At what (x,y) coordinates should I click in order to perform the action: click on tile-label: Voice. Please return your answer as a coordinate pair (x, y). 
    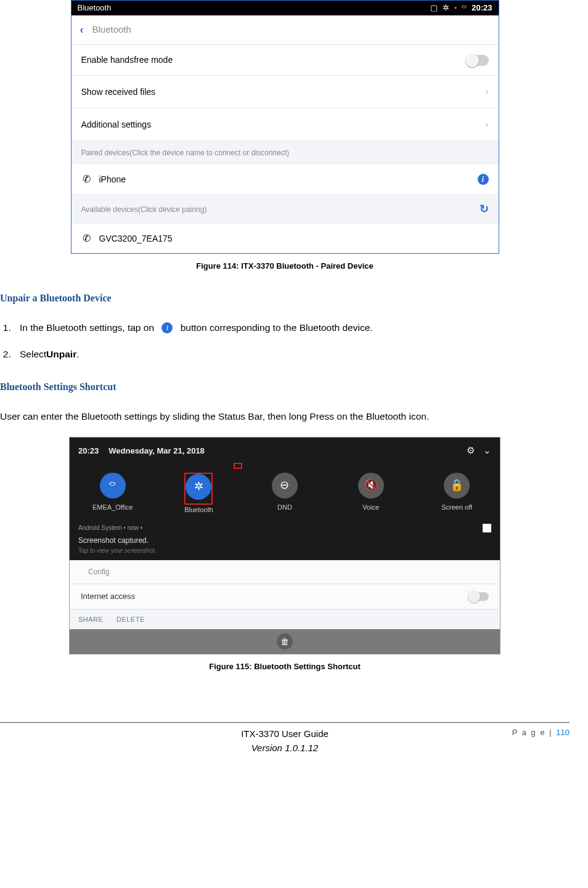
    Looking at the image, I should click on (371, 508).